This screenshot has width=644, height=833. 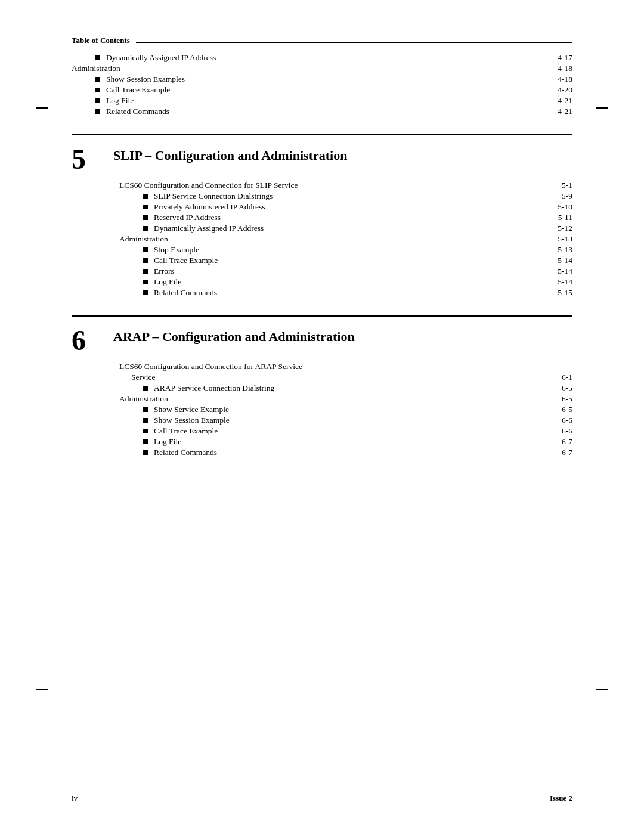 I want to click on corner-mark-bottom-left, so click(x=45, y=776).